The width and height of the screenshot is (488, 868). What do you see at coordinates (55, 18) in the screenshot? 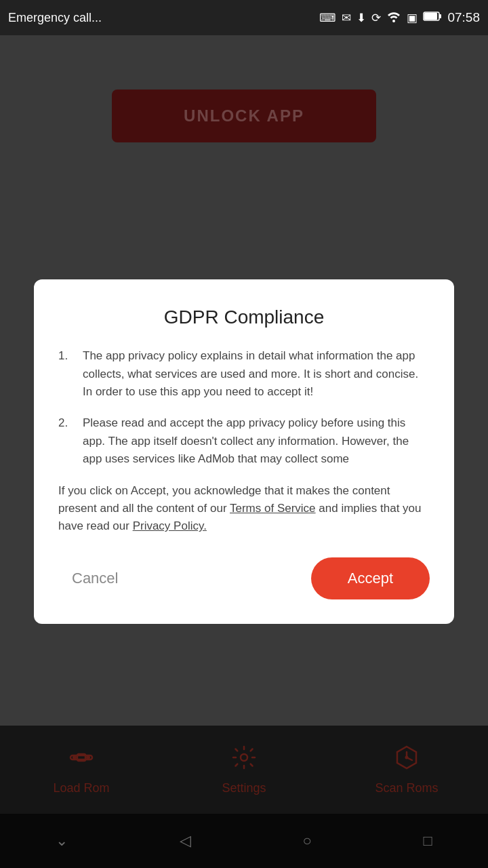
I see `status-title: Emergency call...` at bounding box center [55, 18].